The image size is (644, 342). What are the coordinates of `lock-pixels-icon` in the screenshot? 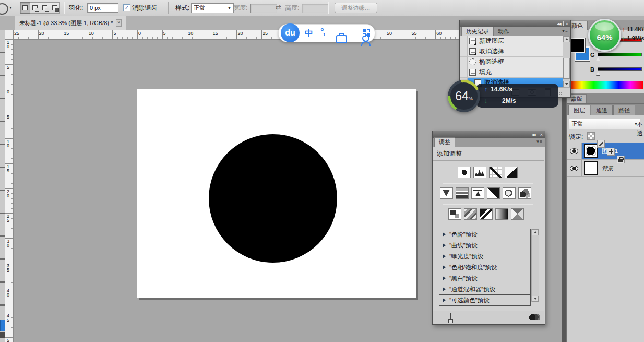 It's located at (601, 144).